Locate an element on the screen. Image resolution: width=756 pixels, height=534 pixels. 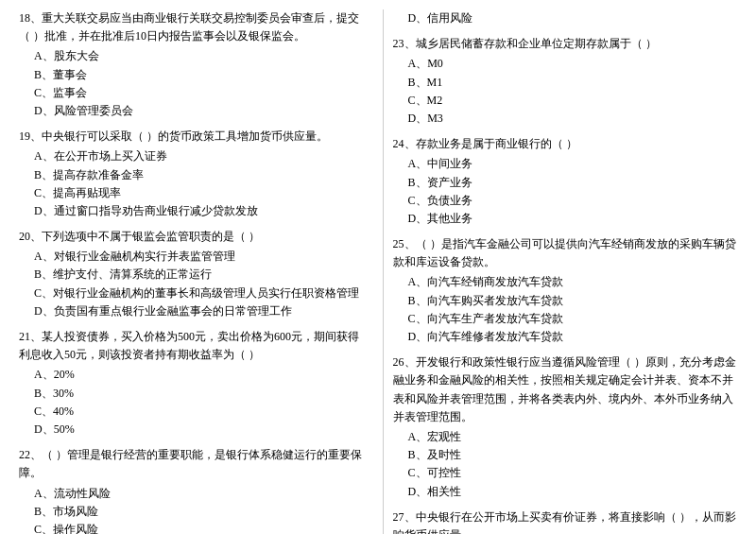
q23-option-a: A、M0 is located at coordinates (565, 64).